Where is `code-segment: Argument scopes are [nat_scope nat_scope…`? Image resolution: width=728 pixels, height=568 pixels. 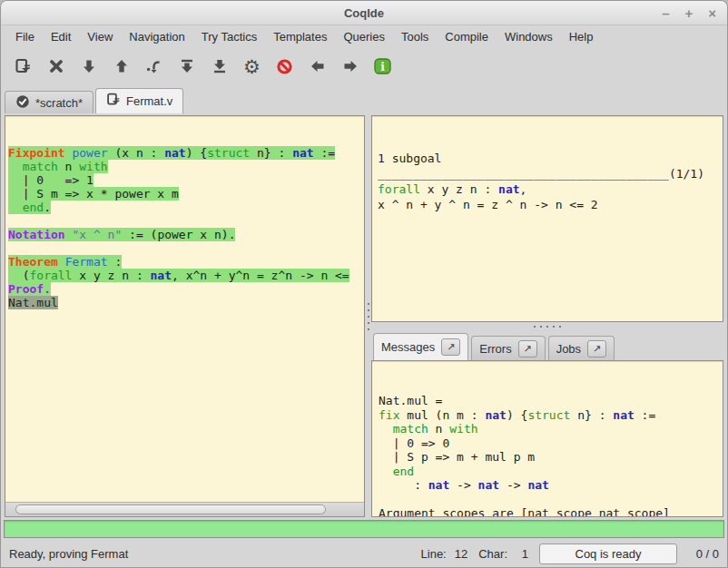
code-segment: Argument scopes are [nat_scope nat_scope… is located at coordinates (525, 512).